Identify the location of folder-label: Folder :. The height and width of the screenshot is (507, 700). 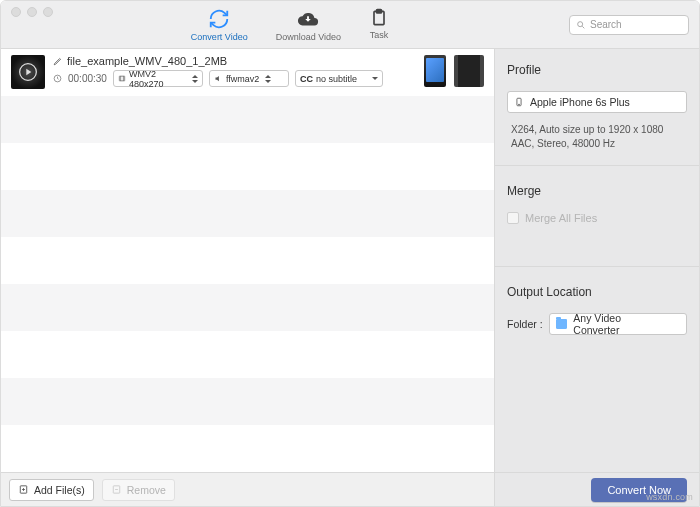
(525, 324).